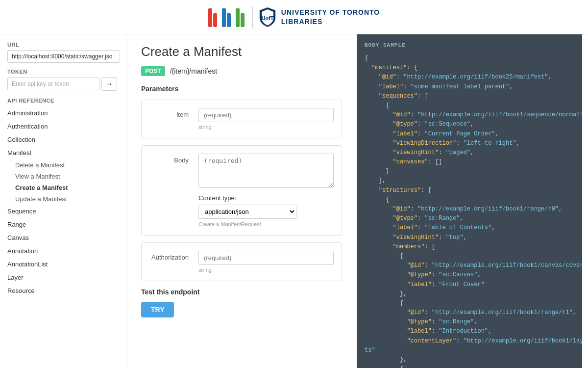 This screenshot has height=368, width=588. Describe the element at coordinates (242, 89) in the screenshot. I see `params-label: Parameters` at that location.